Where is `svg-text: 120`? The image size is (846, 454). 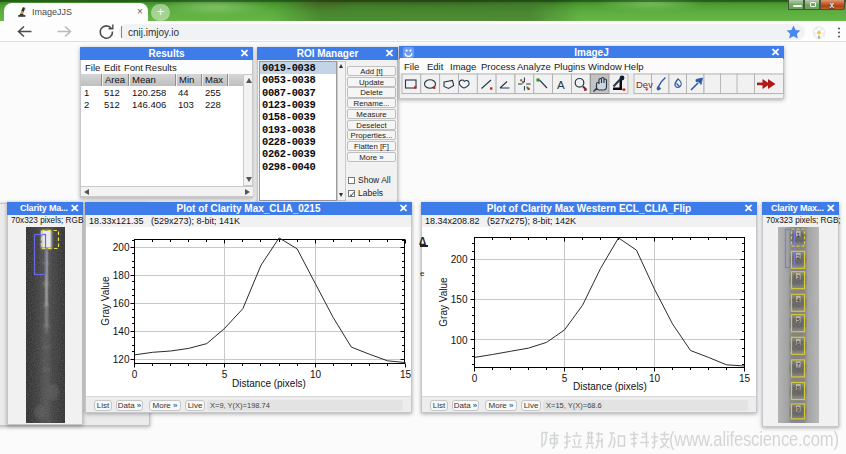
svg-text: 120 is located at coordinates (122, 360).